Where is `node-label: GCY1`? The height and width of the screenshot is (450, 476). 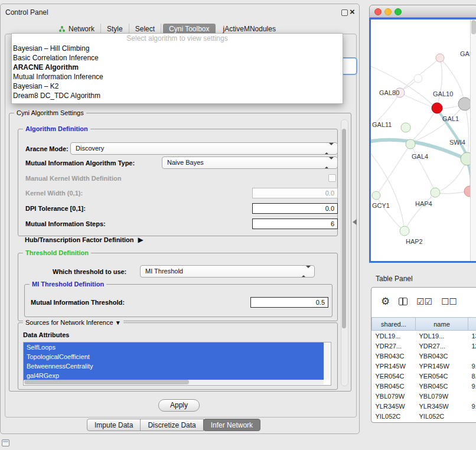
node-label: GCY1 is located at coordinates (381, 206).